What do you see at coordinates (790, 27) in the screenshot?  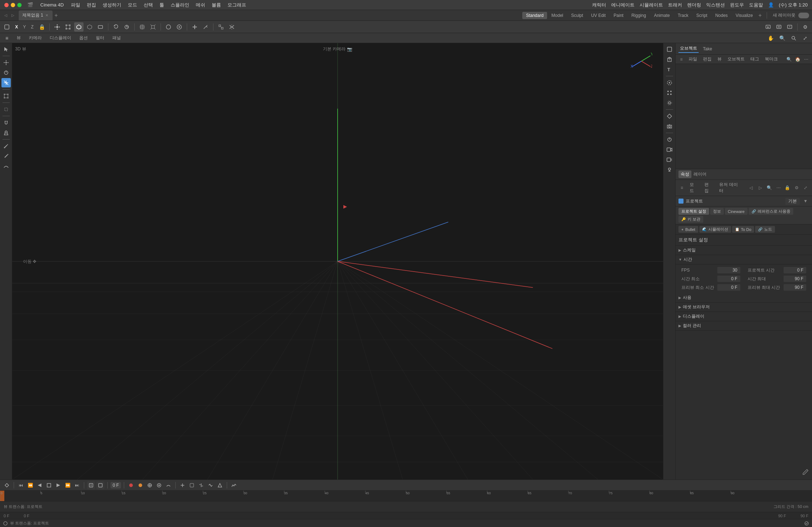 I see `tb-render3` at bounding box center [790, 27].